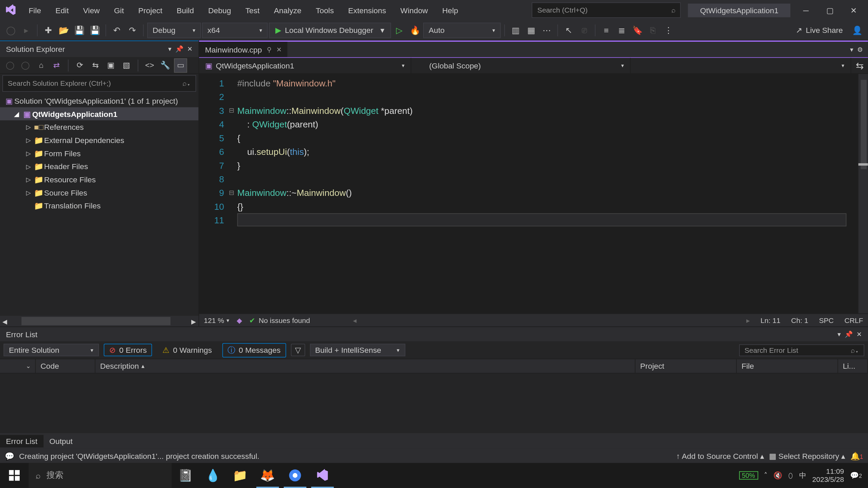 The height and width of the screenshot is (488, 868). I want to click on messages-filter-button: ⓘ0 Messages, so click(254, 350).